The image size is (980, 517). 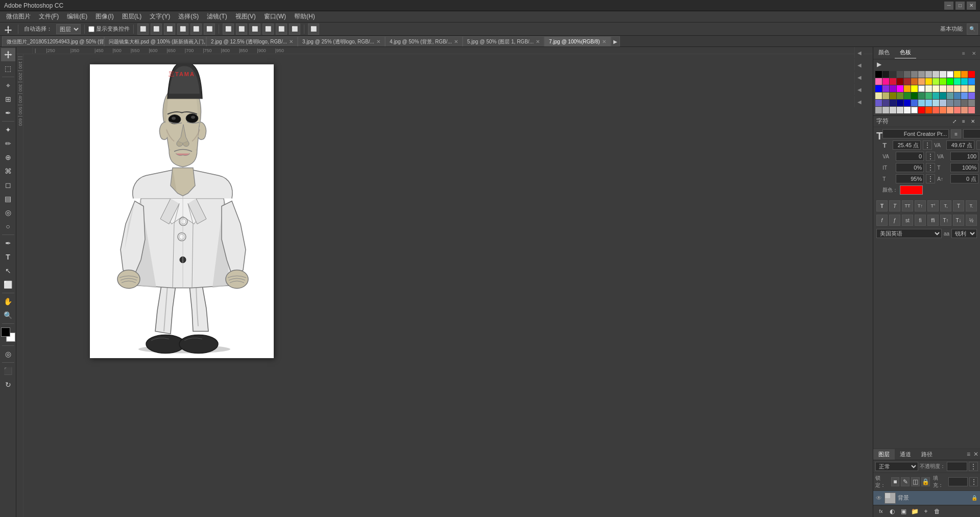 I want to click on menu-filter: 滤镜(T), so click(x=217, y=16).